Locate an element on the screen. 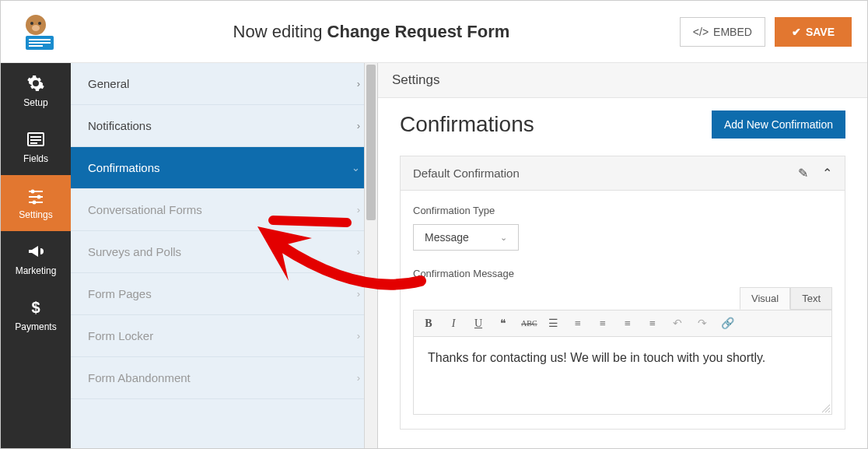 Image resolution: width=868 pixels, height=449 pixels. sidebar-scrollbar is located at coordinates (370, 255).